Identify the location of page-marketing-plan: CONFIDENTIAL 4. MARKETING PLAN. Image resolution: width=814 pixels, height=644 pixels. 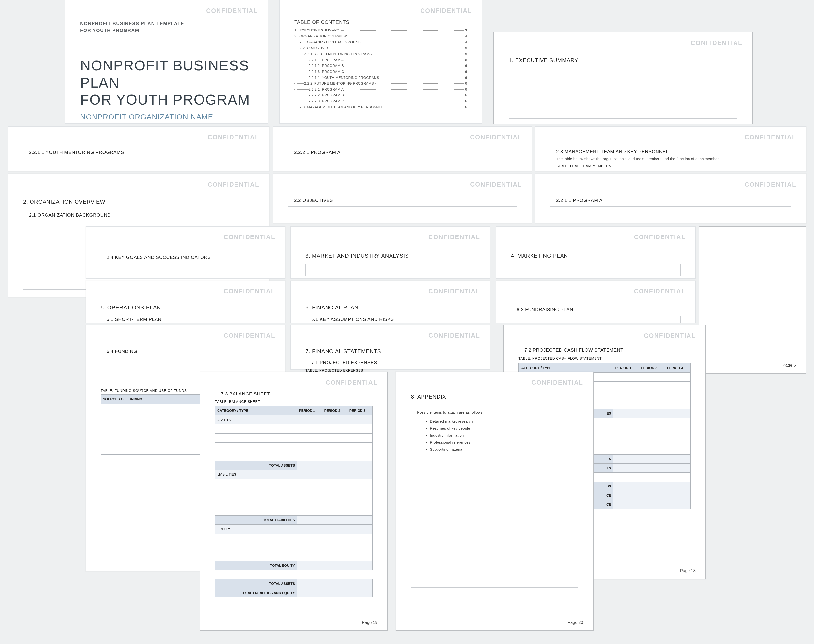
(596, 253).